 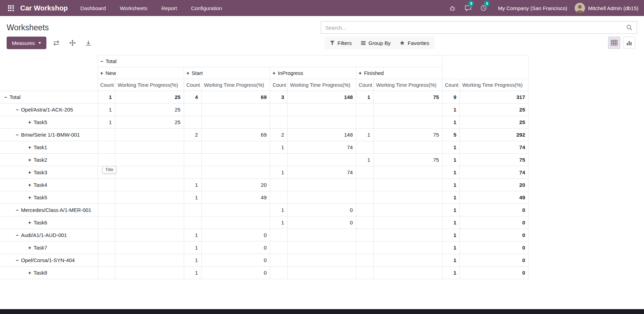 I want to click on pivot-row-header-opel-corsa-1-syn-404: −Opel/Corsa/1-SYN-404, so click(x=49, y=260).